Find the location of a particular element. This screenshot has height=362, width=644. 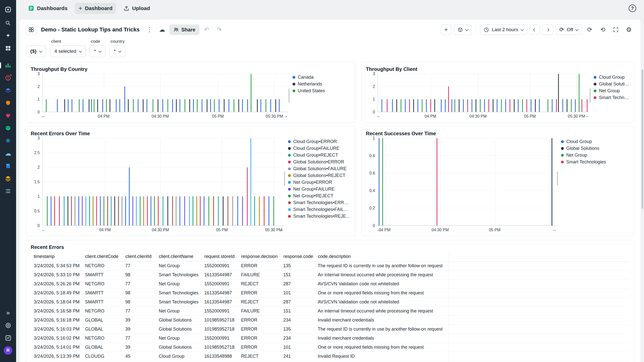

redo-button: ↷ is located at coordinates (219, 30).